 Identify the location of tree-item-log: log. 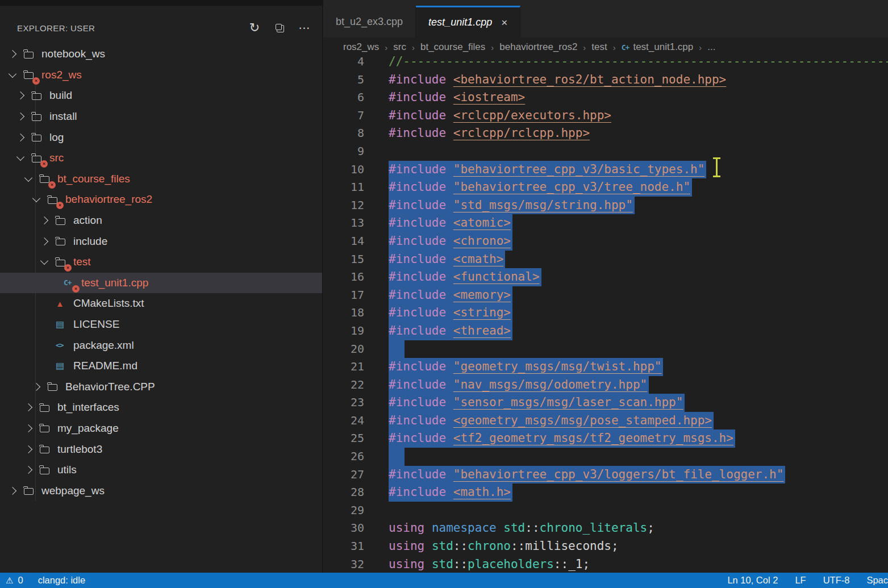
(161, 137).